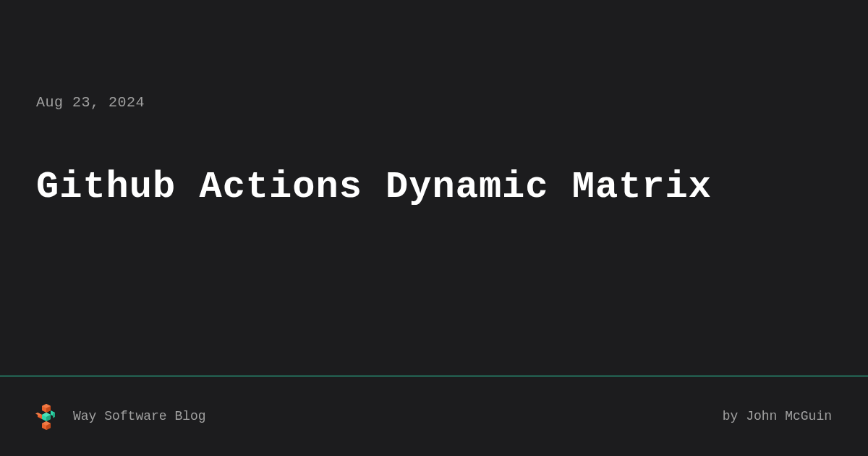 The height and width of the screenshot is (456, 868). Describe the element at coordinates (788, 416) in the screenshot. I see `author-name: John McGuin` at that location.